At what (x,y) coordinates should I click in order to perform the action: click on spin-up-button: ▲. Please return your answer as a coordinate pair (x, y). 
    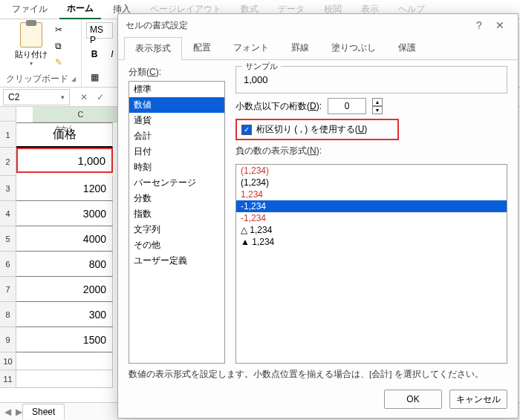
    Looking at the image, I should click on (377, 102).